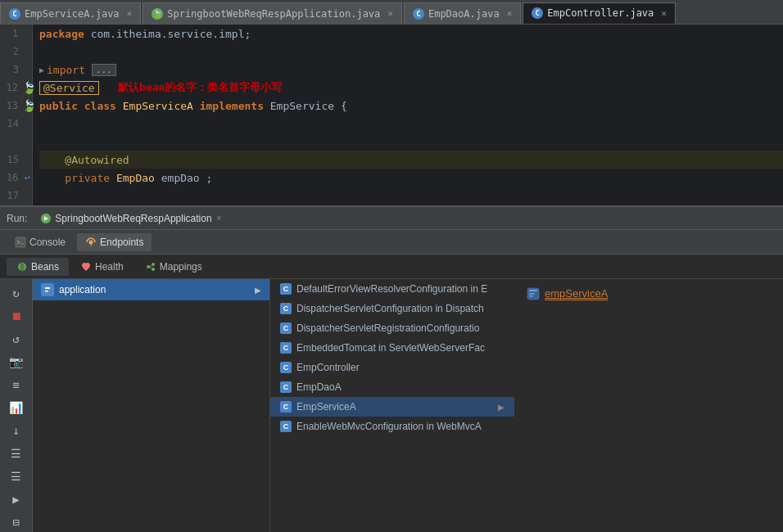  What do you see at coordinates (411, 34) in the screenshot?
I see `code-line-1: package com.itheima.service.impl;` at bounding box center [411, 34].